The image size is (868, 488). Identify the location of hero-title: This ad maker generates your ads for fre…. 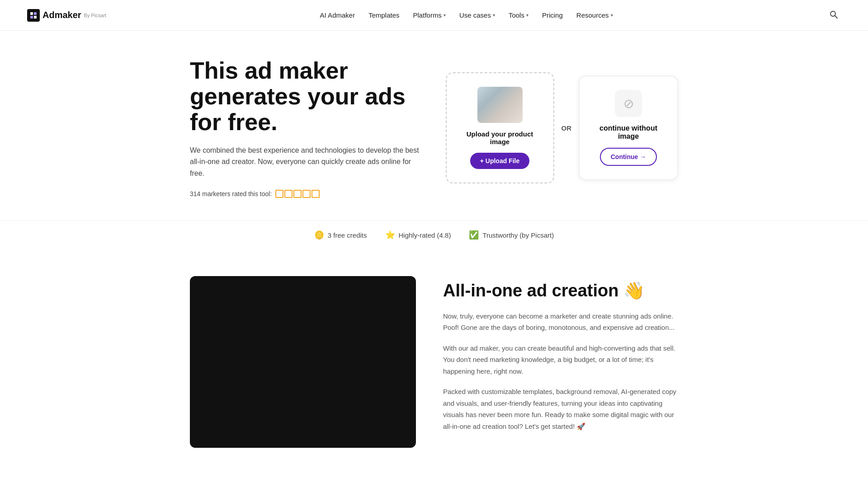
(307, 97).